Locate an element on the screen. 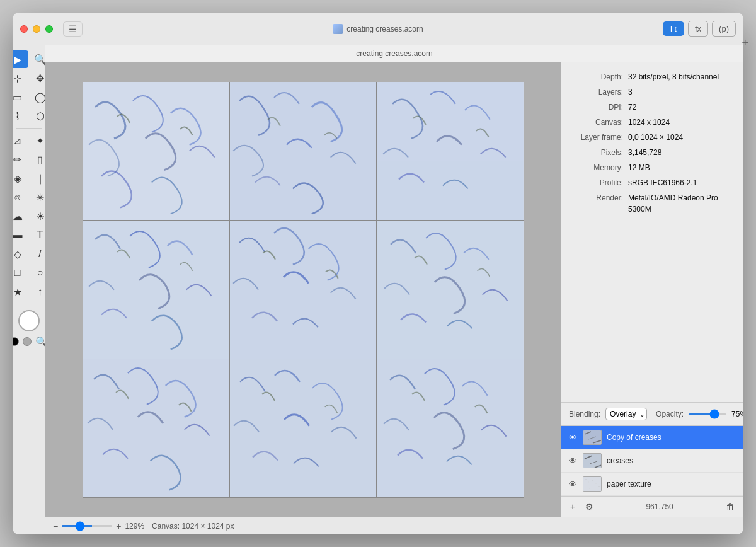  eye-icon-creases: 👁 is located at coordinates (573, 461).